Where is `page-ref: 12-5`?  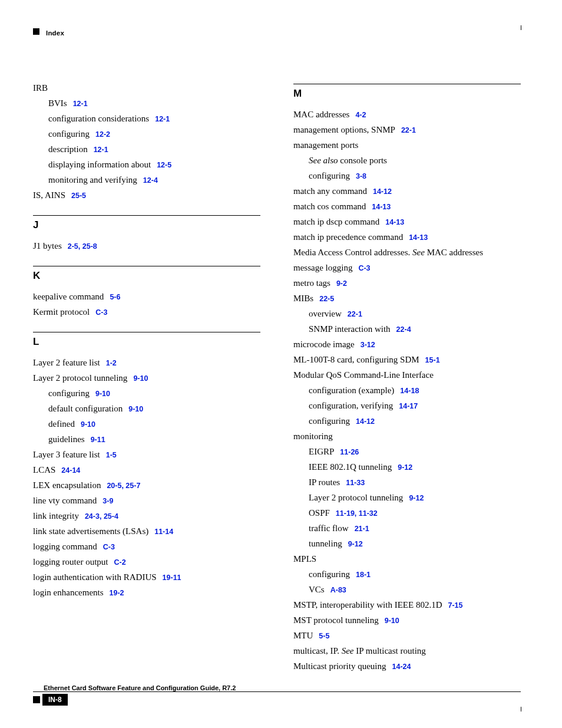 page-ref: 12-5 is located at coordinates (164, 165).